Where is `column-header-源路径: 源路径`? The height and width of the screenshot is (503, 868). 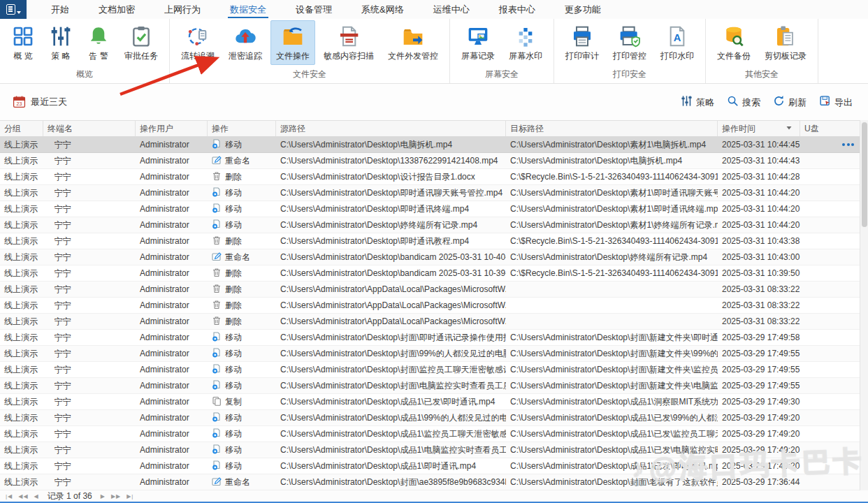 column-header-源路径: 源路径 is located at coordinates (391, 129).